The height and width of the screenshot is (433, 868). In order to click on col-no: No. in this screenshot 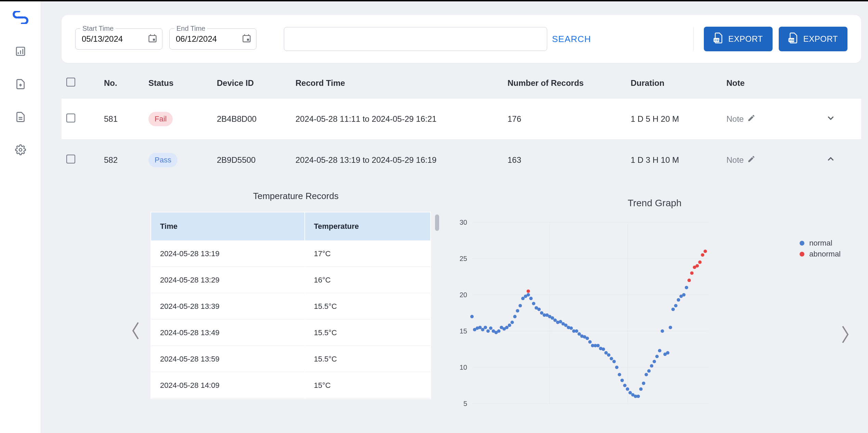, I will do `click(126, 83)`.